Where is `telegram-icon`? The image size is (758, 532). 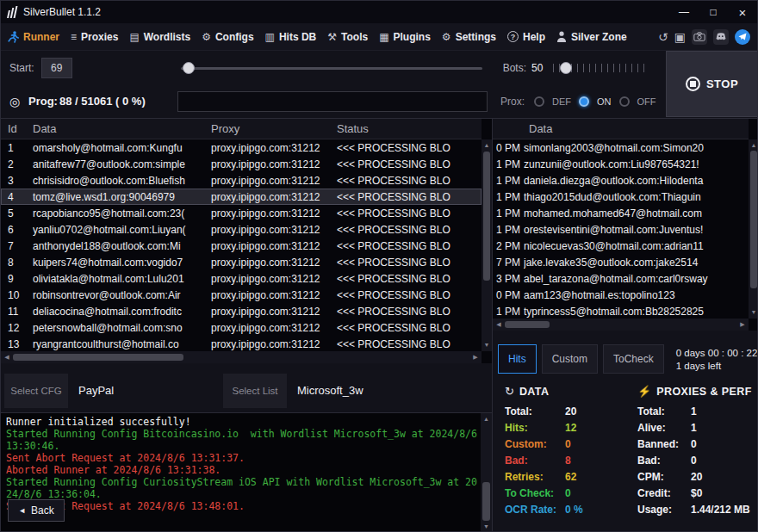
telegram-icon is located at coordinates (742, 37).